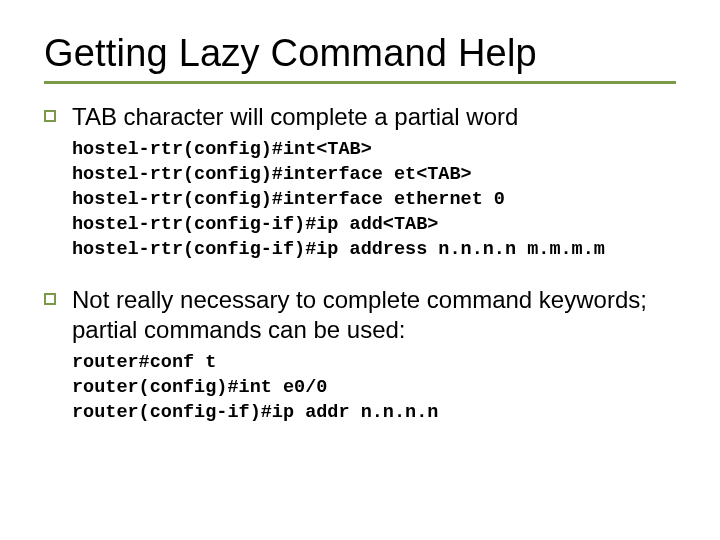  What do you see at coordinates (295, 117) in the screenshot?
I see `bullet-text: TAB character will complete a partial wo…` at bounding box center [295, 117].